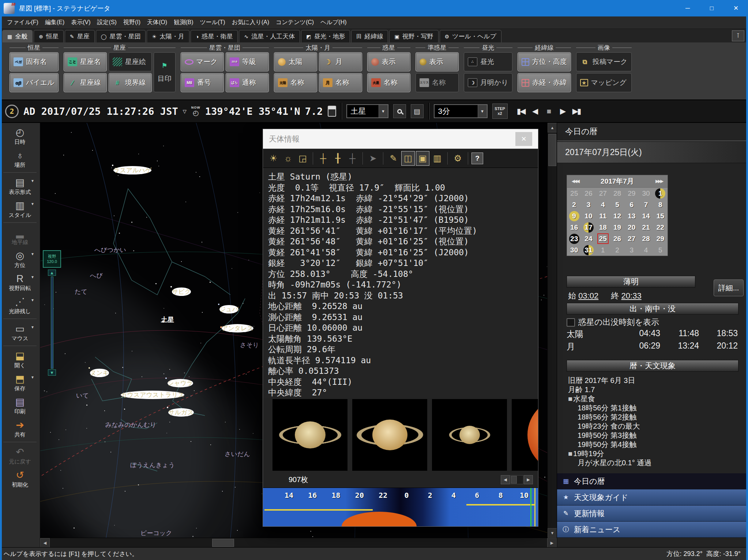  Describe the element at coordinates (458, 158) in the screenshot. I see `settings-icon: ⚙` at that location.